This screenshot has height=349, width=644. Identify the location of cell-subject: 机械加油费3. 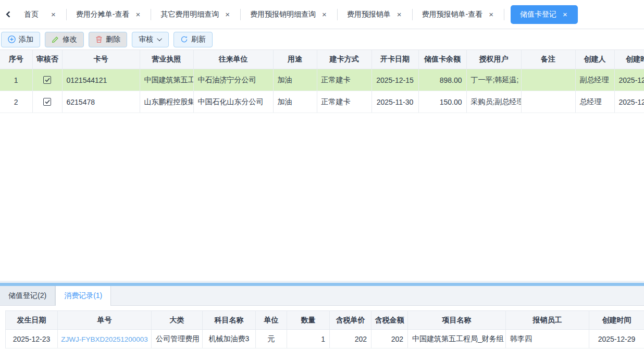
(229, 339).